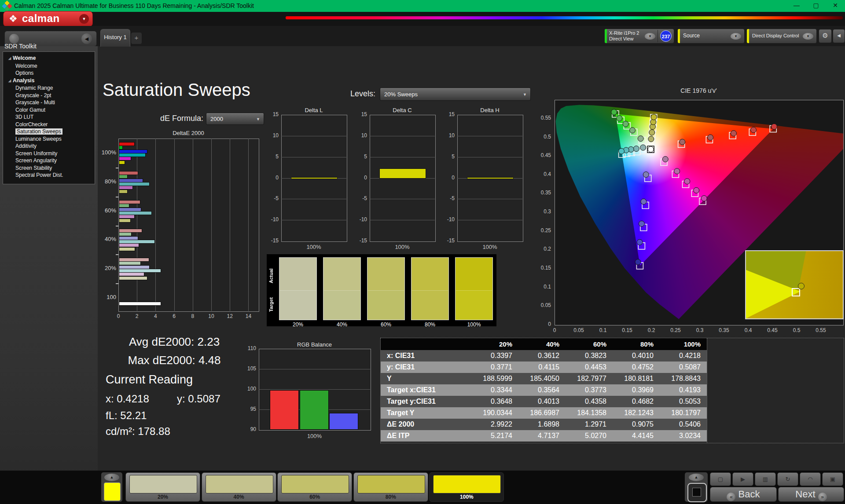 This screenshot has width=845, height=504. I want to click on collapse-panel-button: ◀, so click(839, 36).